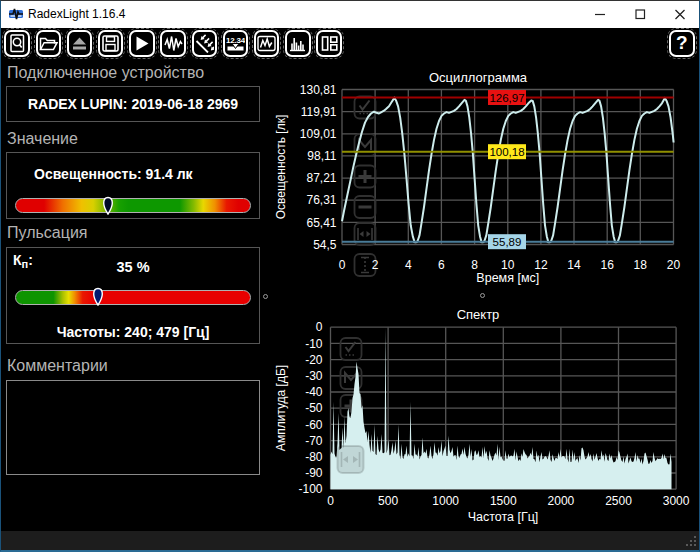  Describe the element at coordinates (314, 425) in the screenshot. I see `svg-text: -60` at that location.